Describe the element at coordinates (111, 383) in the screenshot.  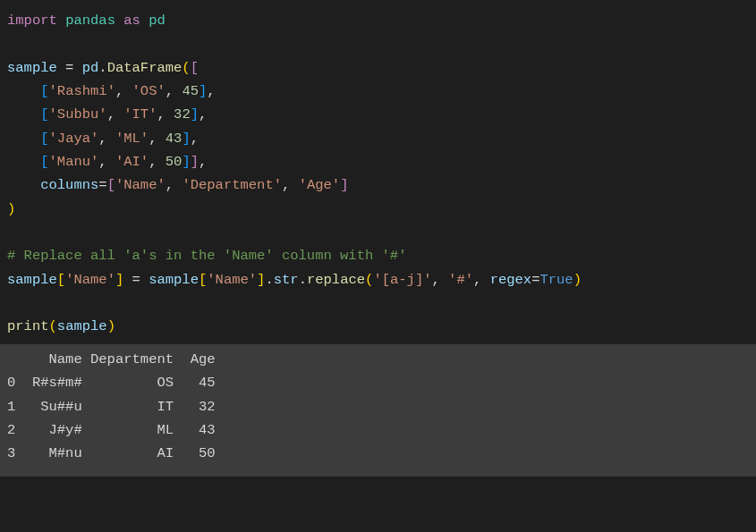
I see `output-row: 0 R#s#m# OS 45` at that location.